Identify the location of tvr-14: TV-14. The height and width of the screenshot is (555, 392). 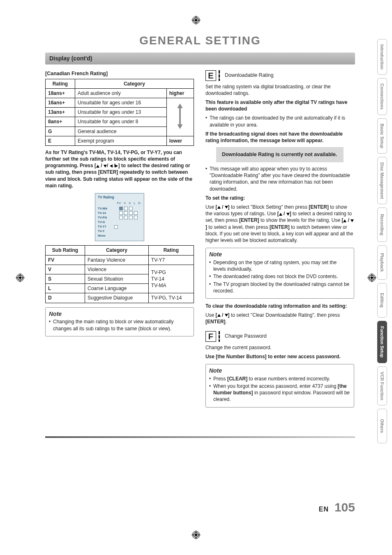
(105, 213).